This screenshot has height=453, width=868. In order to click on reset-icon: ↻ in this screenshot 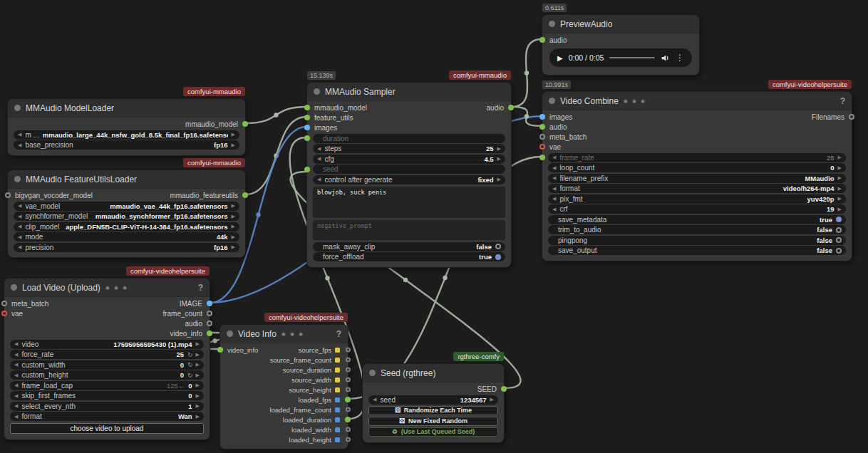, I will do `click(190, 365)`.